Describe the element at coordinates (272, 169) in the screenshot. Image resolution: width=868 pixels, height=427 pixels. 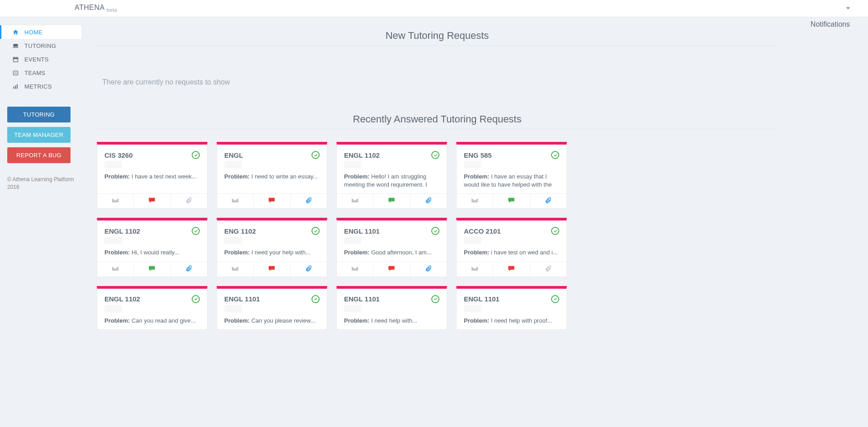
I see `card-body: ENGL Problem: I need to write an essay..…` at that location.